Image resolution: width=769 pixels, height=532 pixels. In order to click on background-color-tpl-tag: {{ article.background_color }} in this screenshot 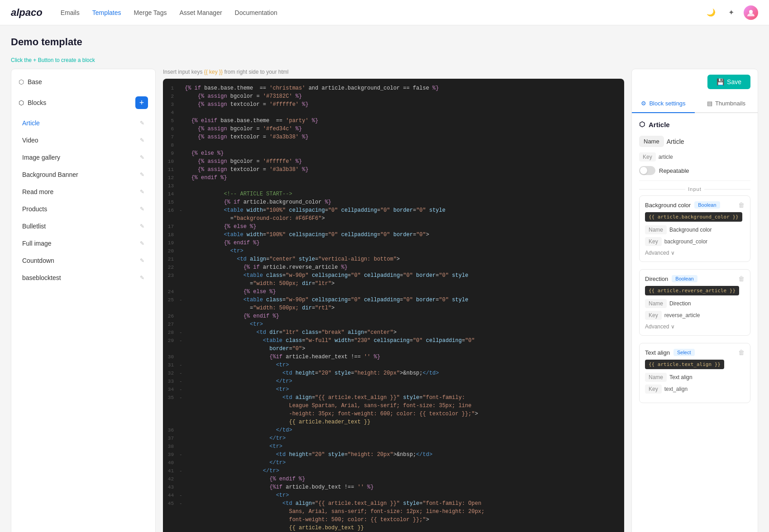, I will do `click(693, 217)`.